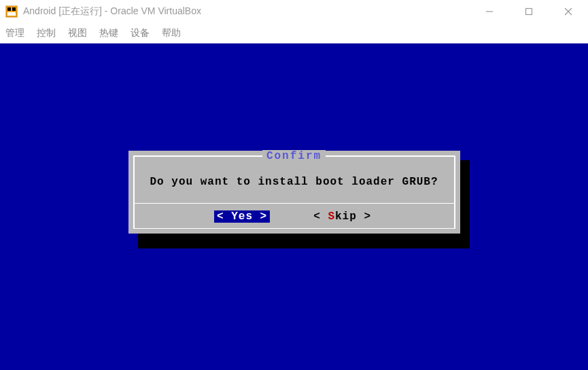 The height and width of the screenshot is (370, 588). Describe the element at coordinates (343, 217) in the screenshot. I see `skip-button: < Skip >` at that location.